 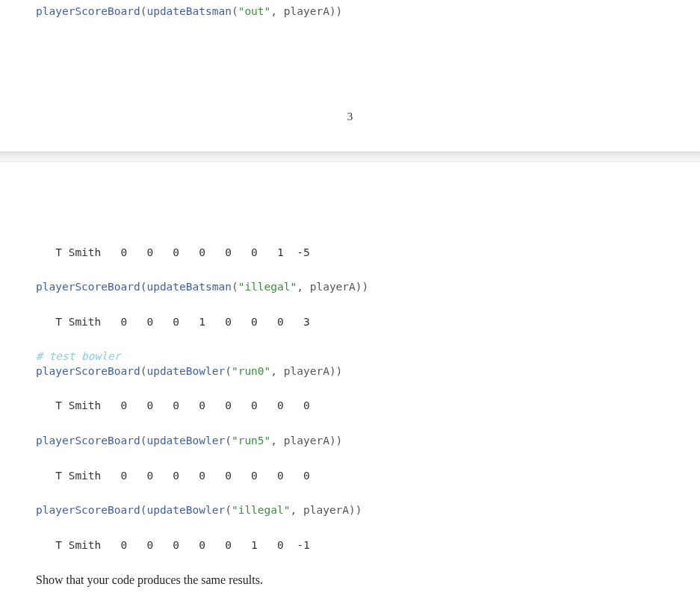 What do you see at coordinates (251, 371) in the screenshot?
I see `string-literal: "run0"` at bounding box center [251, 371].